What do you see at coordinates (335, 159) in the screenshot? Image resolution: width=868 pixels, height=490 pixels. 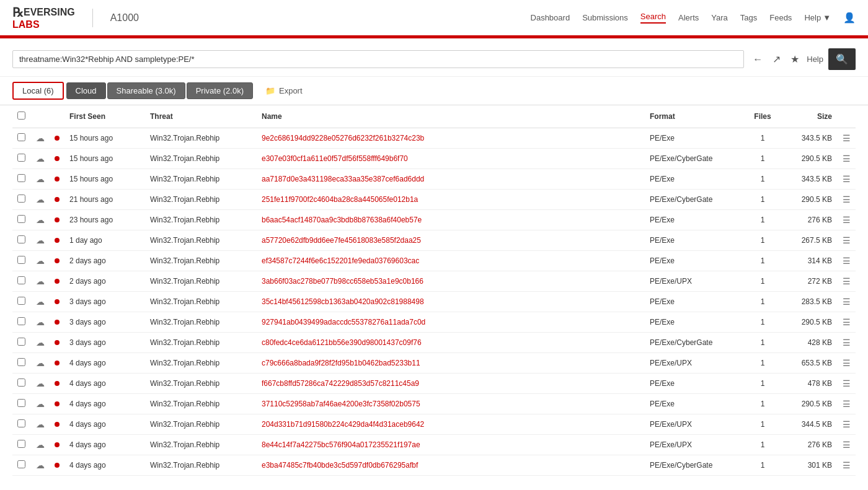 I see `row-name-link: e307e03f0cf1a611e0f57df56f558fff649b6f70` at bounding box center [335, 159].